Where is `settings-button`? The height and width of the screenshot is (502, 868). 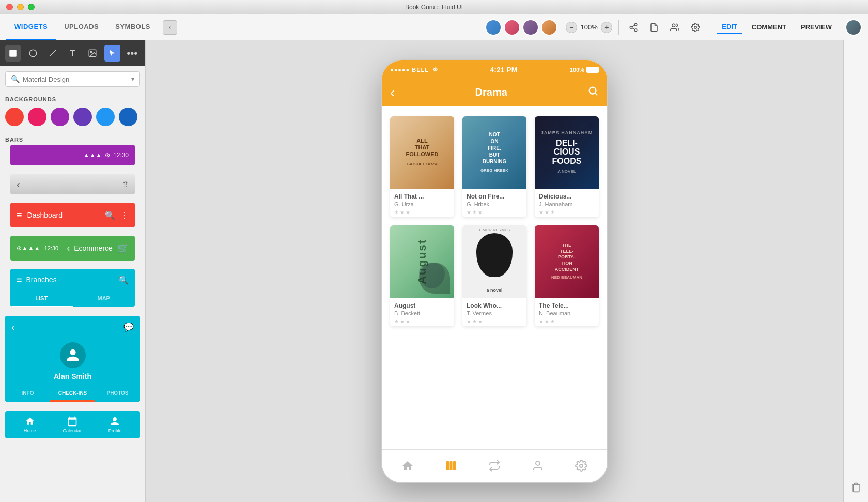
settings-button is located at coordinates (695, 27).